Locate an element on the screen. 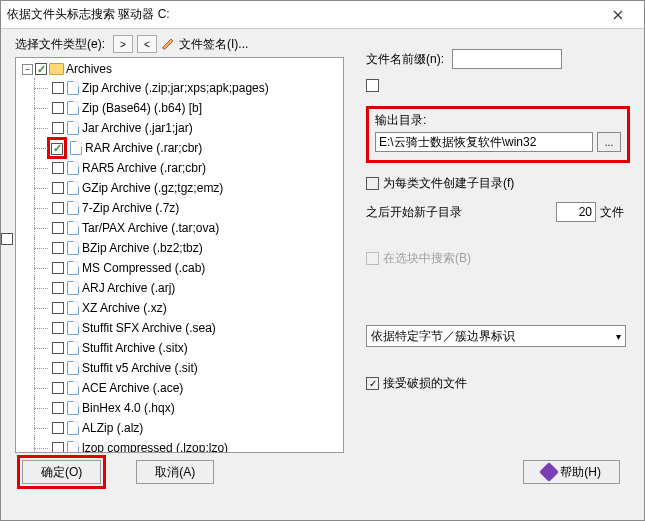 This screenshot has width=645, height=521. tree-item: Zip (Base64) (.b64) [b] is located at coordinates (180, 108).